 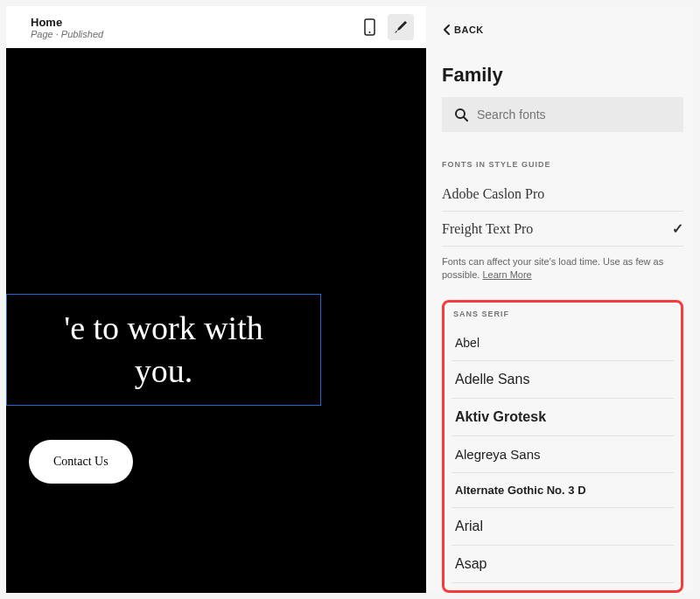 I want to click on chevron-left-icon, so click(x=446, y=30).